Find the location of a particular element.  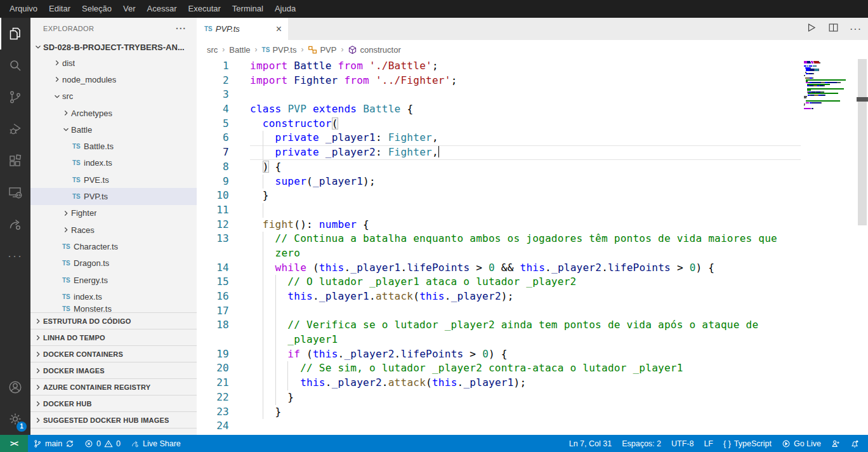

line-number: 19 is located at coordinates (223, 354).